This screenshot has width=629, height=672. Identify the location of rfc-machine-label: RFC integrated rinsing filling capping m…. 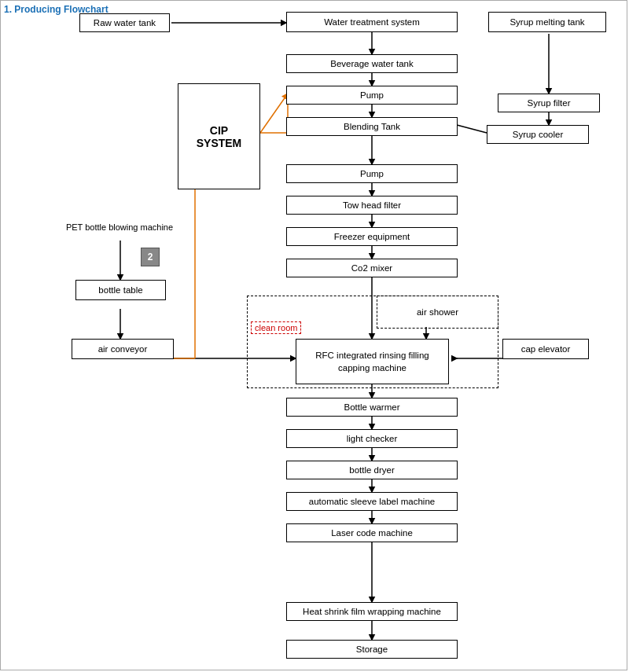
(373, 362).